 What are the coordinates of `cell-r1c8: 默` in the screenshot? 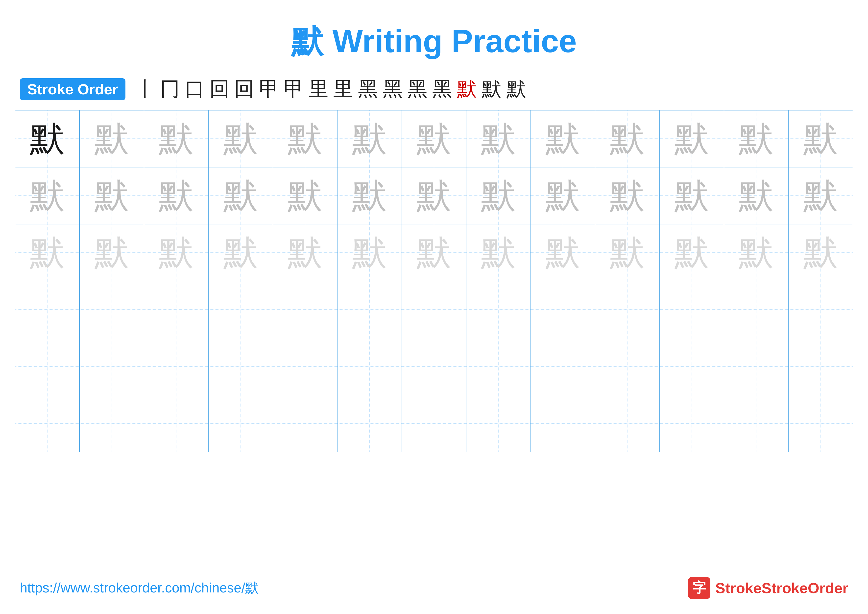 It's located at (498, 138).